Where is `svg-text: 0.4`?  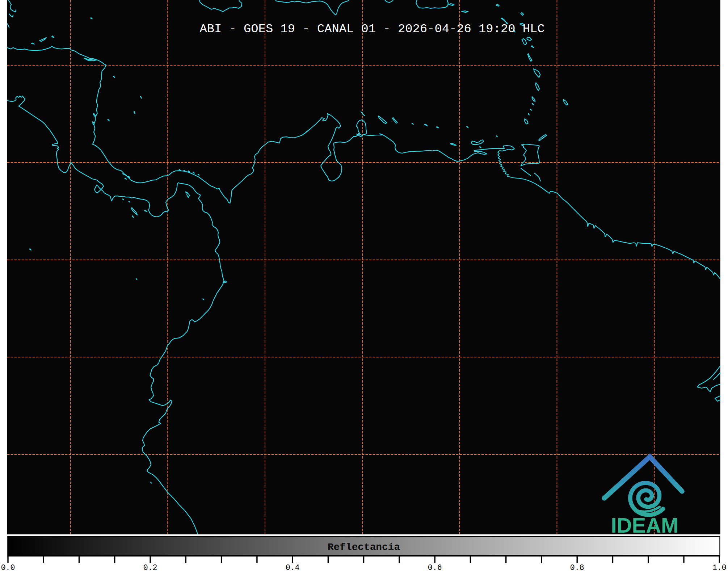
svg-text: 0.4 is located at coordinates (293, 567).